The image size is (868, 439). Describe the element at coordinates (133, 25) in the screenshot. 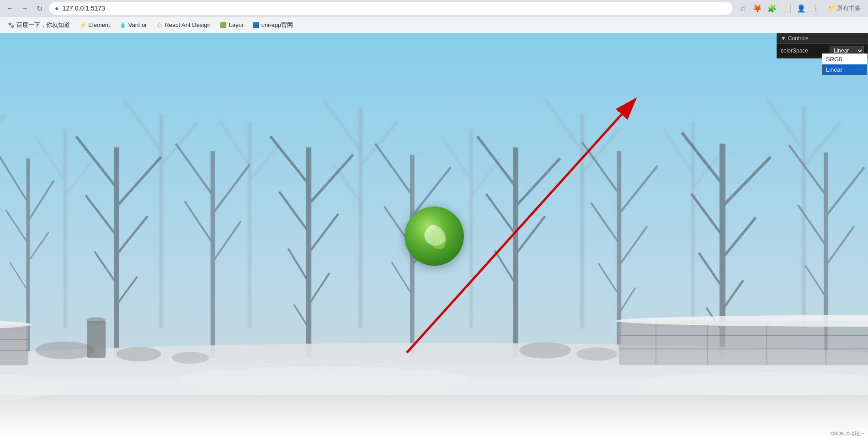

I see `bookmark-vant: 💧 Vant ui` at that location.